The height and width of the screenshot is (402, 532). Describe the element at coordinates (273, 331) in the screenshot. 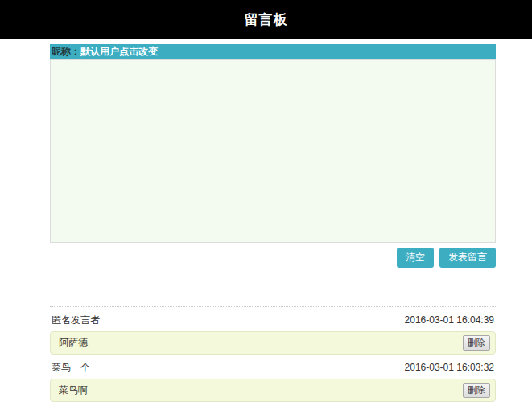

I see `message-item: 匿名发言者 2016-03-01 16:04:39 阿萨德 删除` at that location.